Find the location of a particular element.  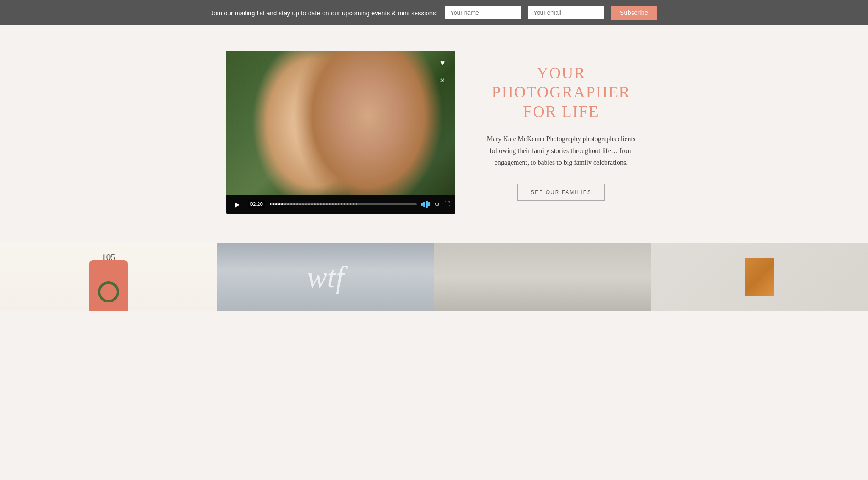

wtf-text: wtf is located at coordinates (326, 277).